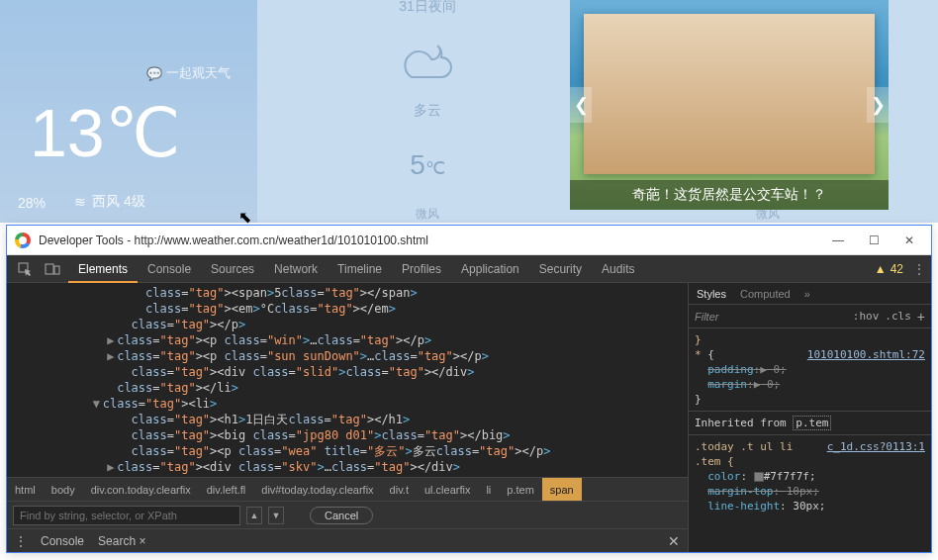 The image size is (938, 560). I want to click on window-titlebar: Developer Tools - http://www.weather.com…, so click(469, 240).